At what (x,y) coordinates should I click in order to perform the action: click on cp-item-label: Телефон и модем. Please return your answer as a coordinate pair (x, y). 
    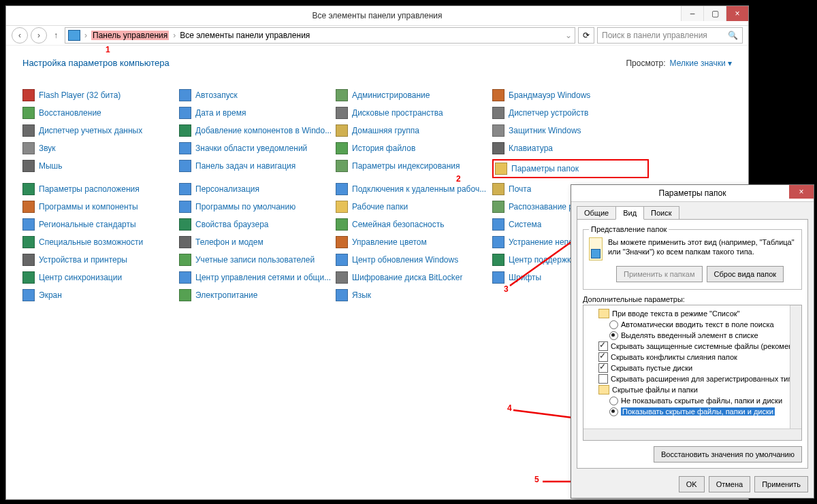
    Looking at the image, I should click on (229, 242).